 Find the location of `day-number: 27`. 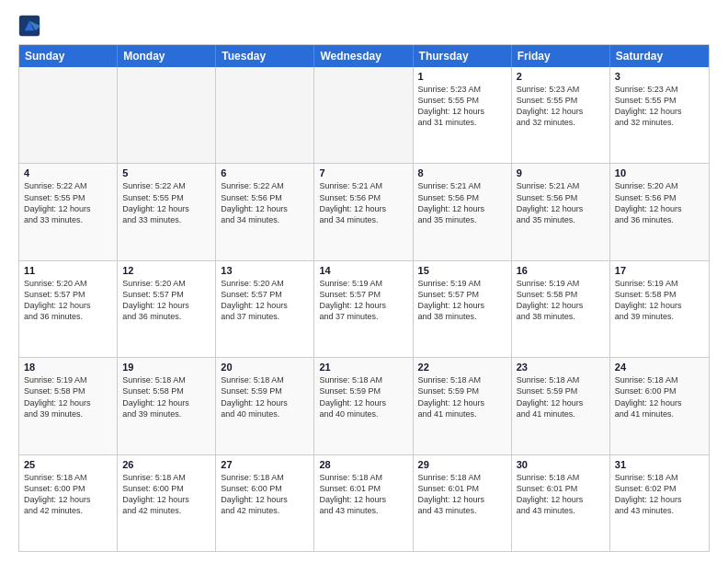

day-number: 27 is located at coordinates (265, 465).